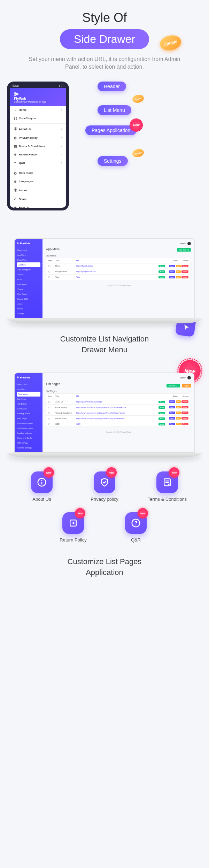 The height and width of the screenshot is (868, 209). Describe the element at coordinates (104, 278) in the screenshot. I see `laptop-1-screen: ✈ FlyWeb DashboardApp MenuPage MenuList …` at that location.